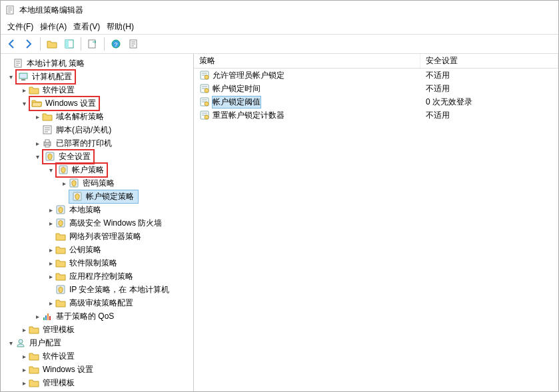 The width and height of the screenshot is (559, 392). I want to click on list-cell: 不适用, so click(489, 76).